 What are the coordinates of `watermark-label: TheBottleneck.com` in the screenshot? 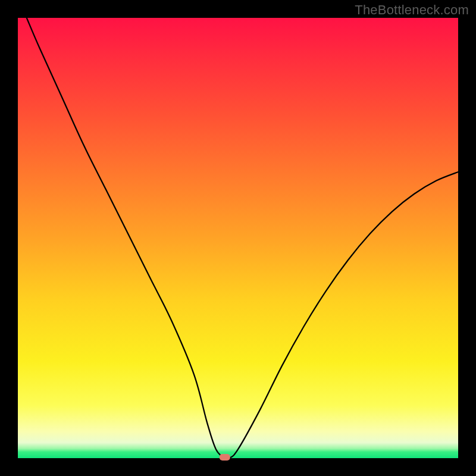 It's located at (412, 10).